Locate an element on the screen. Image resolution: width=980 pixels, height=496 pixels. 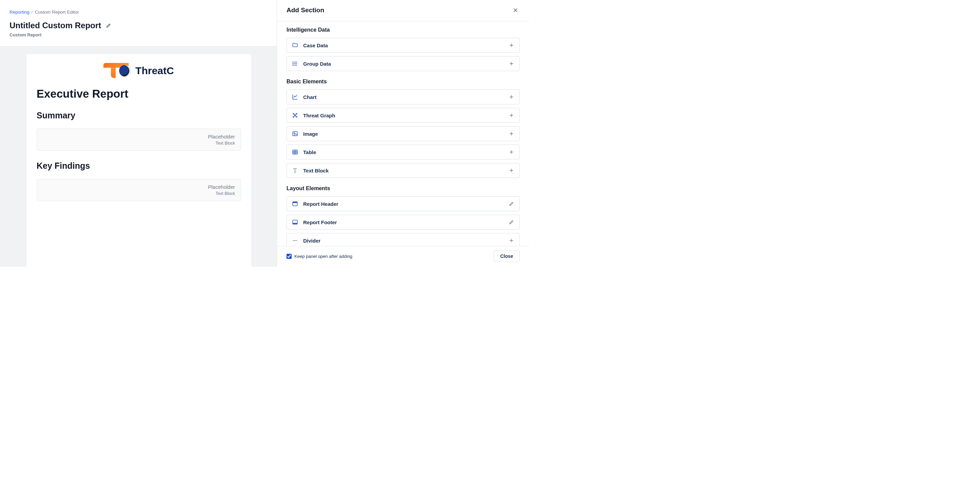
close-button: Close is located at coordinates (507, 256).